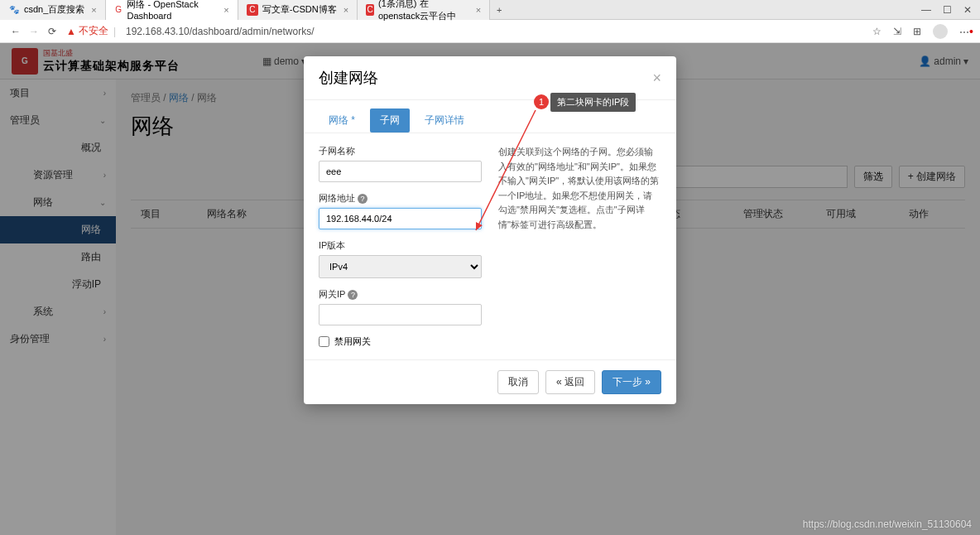 The image size is (980, 535). I want to click on ip-version-select: IPv4, so click(401, 267).